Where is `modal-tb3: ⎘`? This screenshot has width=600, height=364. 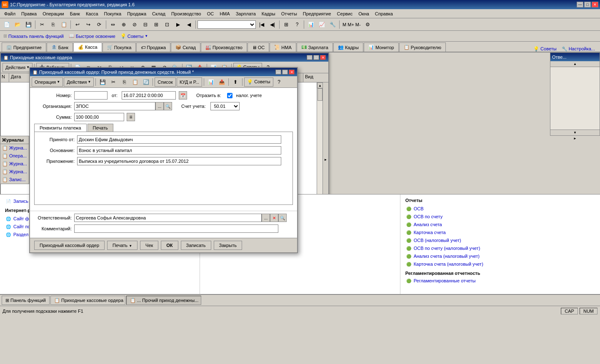 modal-tb3: ⎘ is located at coordinates (124, 82).